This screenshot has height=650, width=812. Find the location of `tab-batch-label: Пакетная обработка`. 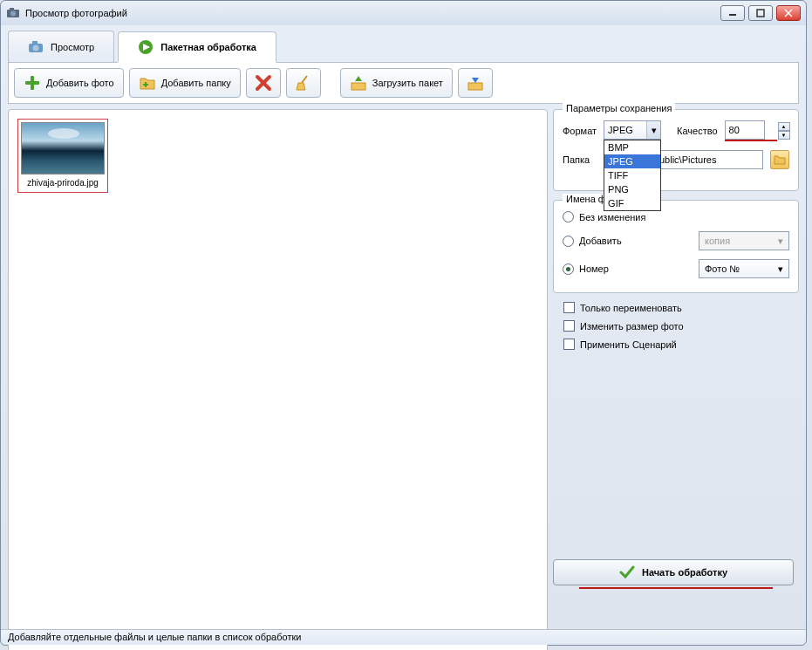

tab-batch-label: Пакетная обработка is located at coordinates (208, 47).